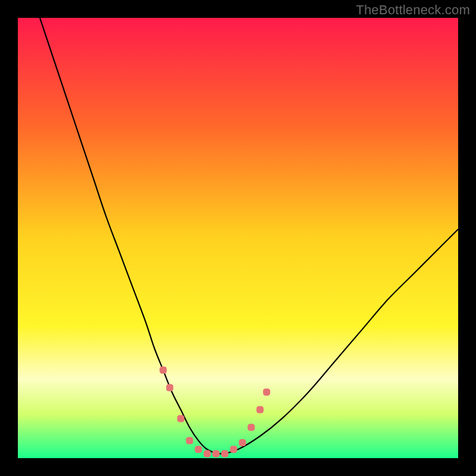 Image resolution: width=476 pixels, height=476 pixels. Describe the element at coordinates (413, 10) in the screenshot. I see `watermark-text: TheBottleneck.com` at that location.